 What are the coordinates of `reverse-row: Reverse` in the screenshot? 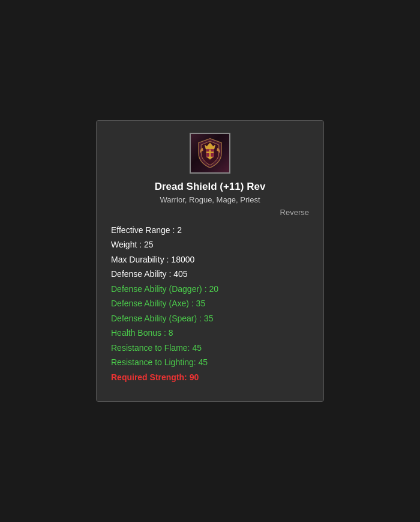 It's located at (210, 213).